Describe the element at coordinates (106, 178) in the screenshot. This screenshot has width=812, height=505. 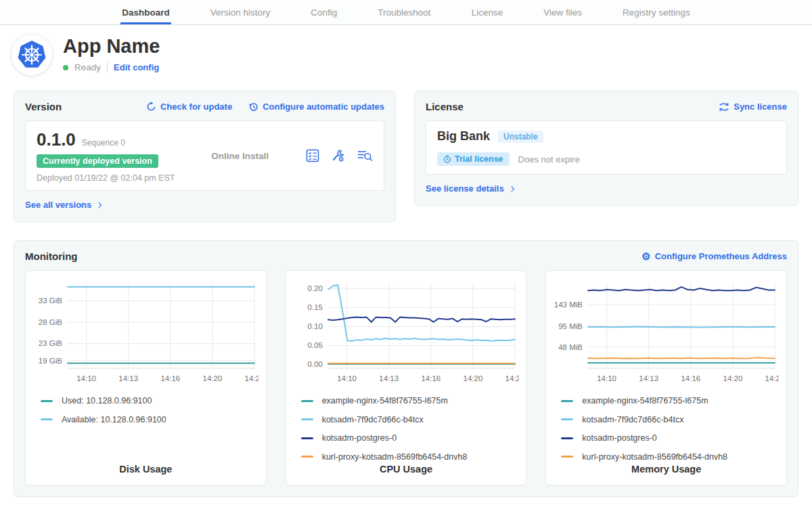
I see `deployed-timestamp: Deployed 01/19/22 @ 02:04 pm EST` at that location.